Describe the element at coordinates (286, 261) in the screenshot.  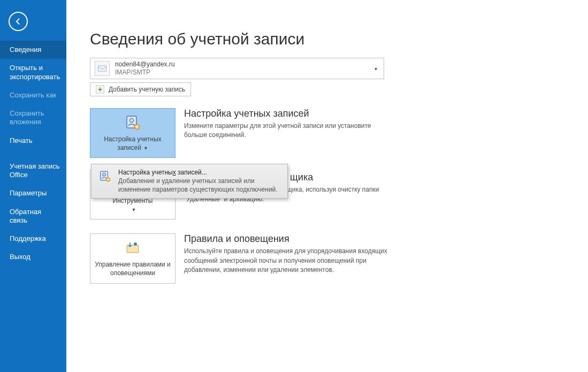
I see `rules-desc: Используйте правила и оповещения для упо…` at that location.